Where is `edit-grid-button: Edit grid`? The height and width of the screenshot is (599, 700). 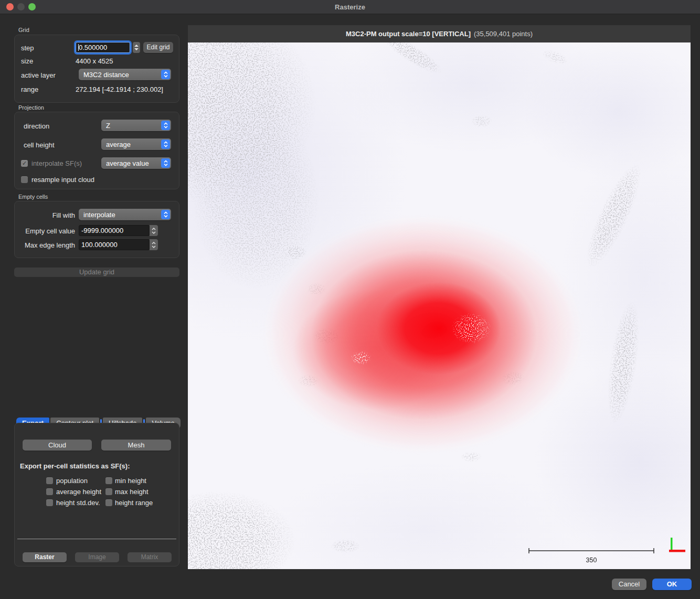 edit-grid-button: Edit grid is located at coordinates (158, 47).